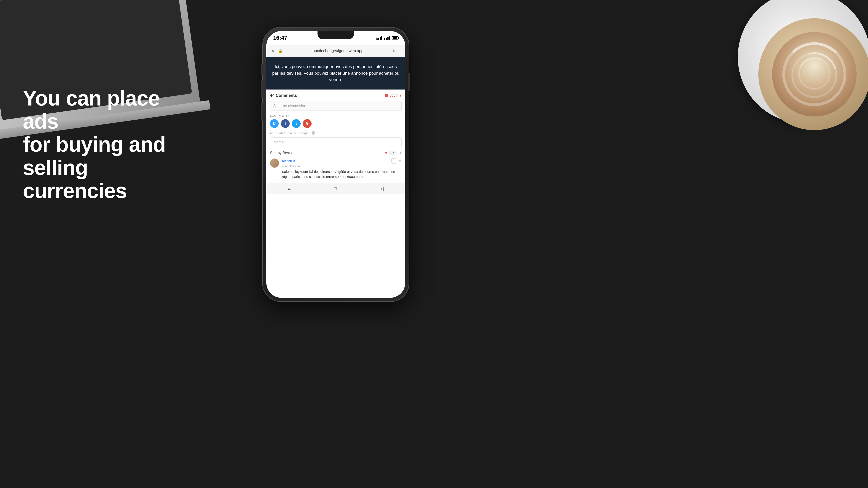  I want to click on login-button: Login ▾, so click(393, 96).